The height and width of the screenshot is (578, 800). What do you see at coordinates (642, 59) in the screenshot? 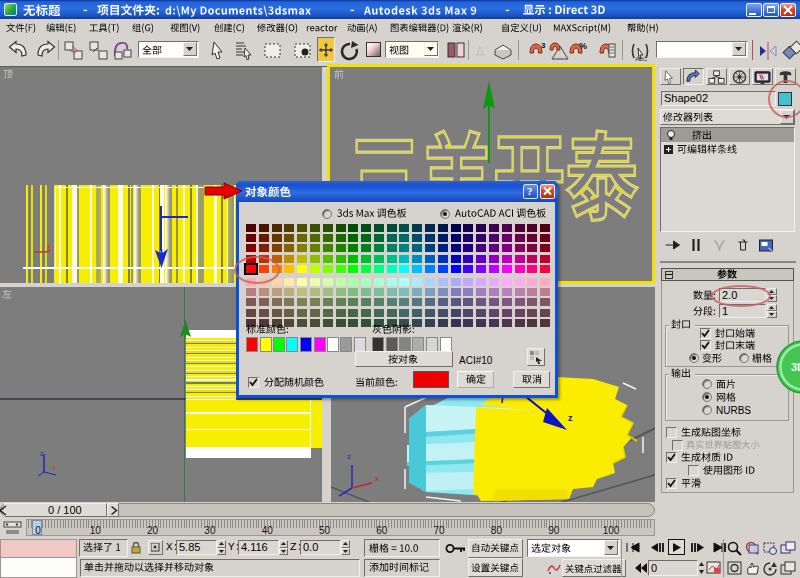
I see `svg-text: ABC` at bounding box center [642, 59].